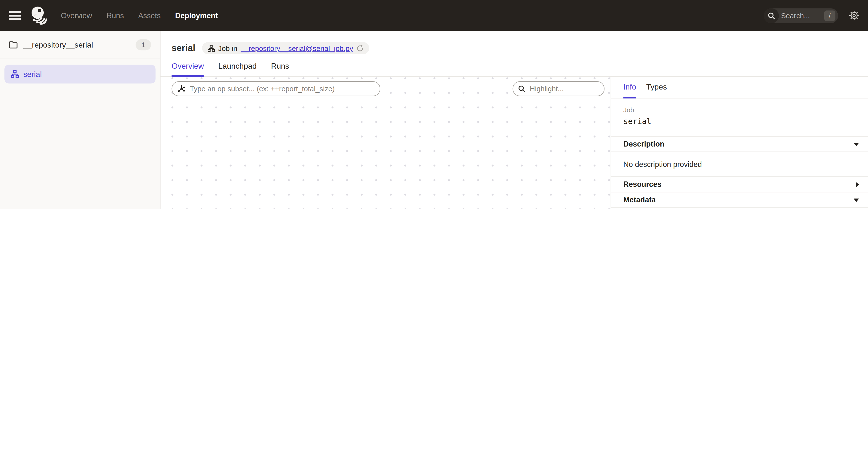  What do you see at coordinates (559, 89) in the screenshot?
I see `highlight-filter` at bounding box center [559, 89].